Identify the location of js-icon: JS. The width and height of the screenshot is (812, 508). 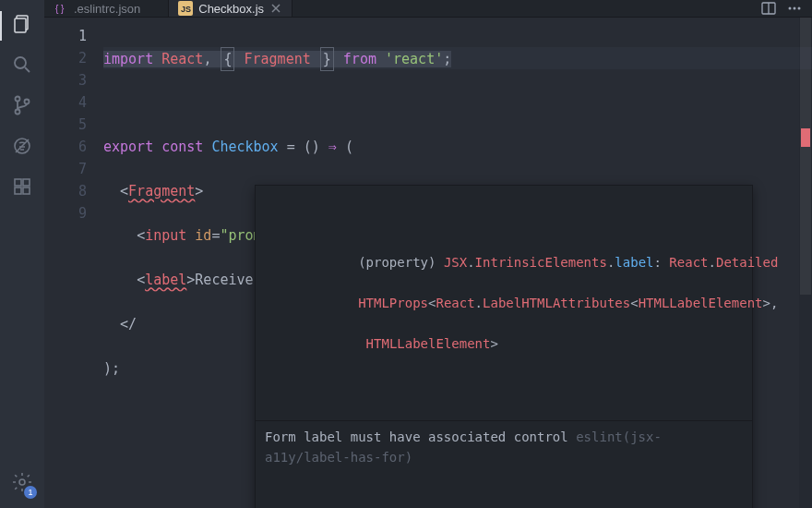
(185, 8).